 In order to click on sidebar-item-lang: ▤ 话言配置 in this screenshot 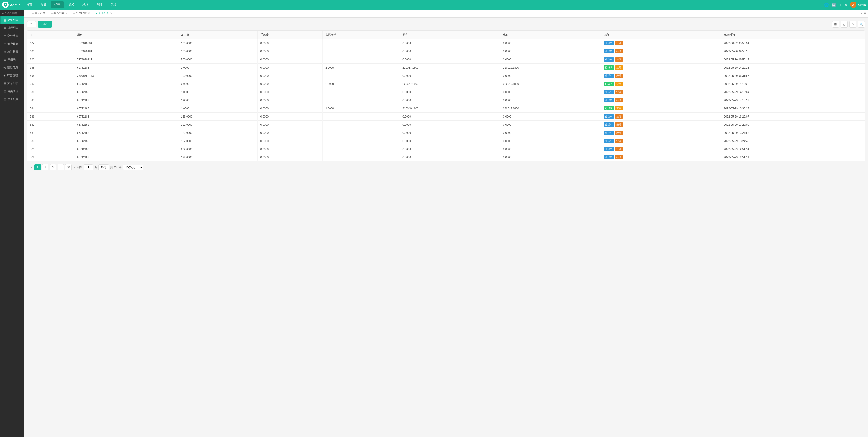, I will do `click(12, 99)`.